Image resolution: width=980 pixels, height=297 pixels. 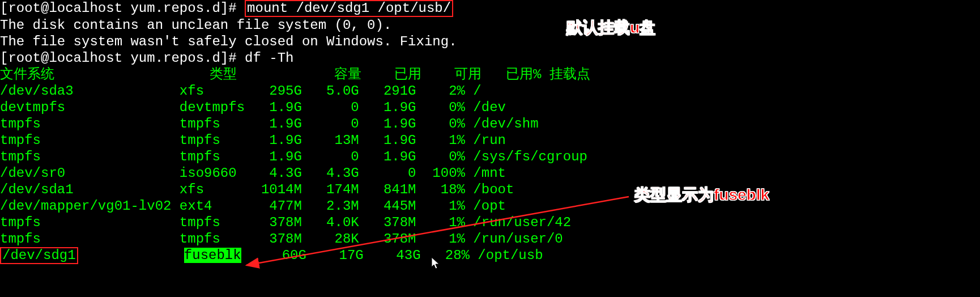 I want to click on df-row: devtmpfs devtmpfs 1.9G 0 1.9G 0% /dev, so click(x=490, y=108).